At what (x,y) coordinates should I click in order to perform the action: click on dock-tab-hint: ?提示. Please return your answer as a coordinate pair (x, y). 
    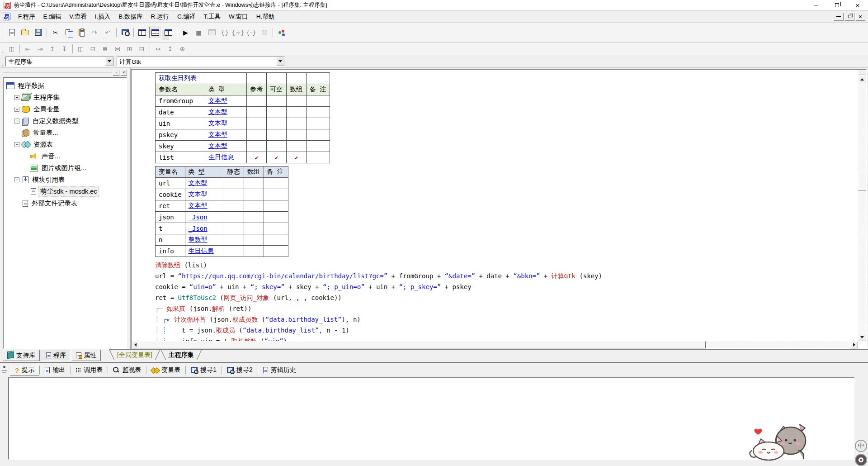
    Looking at the image, I should click on (24, 370).